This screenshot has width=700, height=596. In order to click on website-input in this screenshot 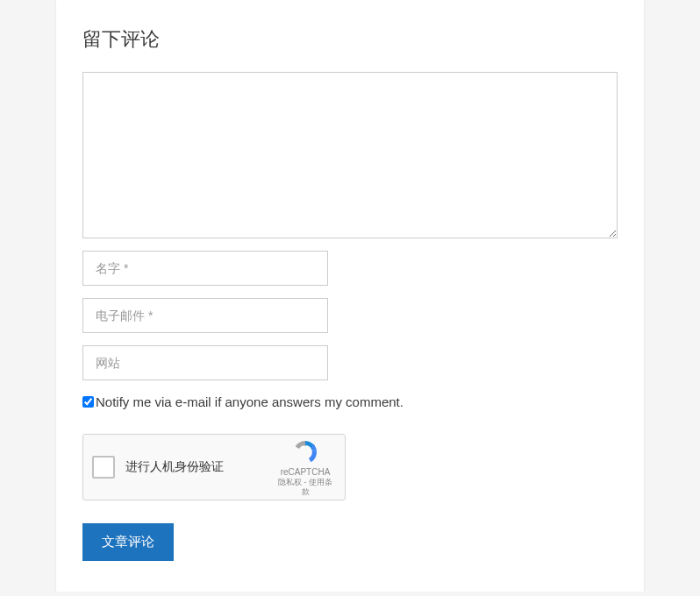, I will do `click(205, 363)`.